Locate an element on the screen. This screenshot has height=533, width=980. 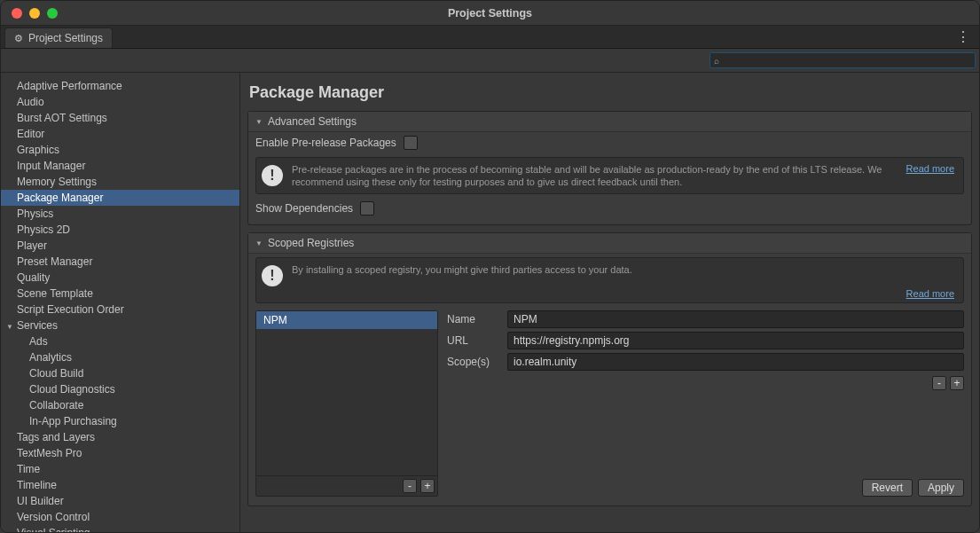
registry-scope-input is located at coordinates (736, 362).